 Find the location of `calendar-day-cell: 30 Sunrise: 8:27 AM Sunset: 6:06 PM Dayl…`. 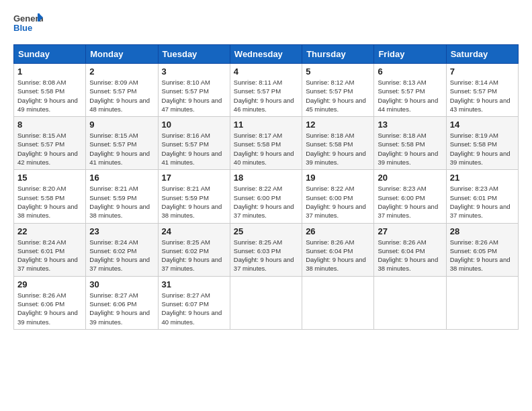

calendar-day-cell: 30 Sunrise: 8:27 AM Sunset: 6:06 PM Dayl… is located at coordinates (122, 302).